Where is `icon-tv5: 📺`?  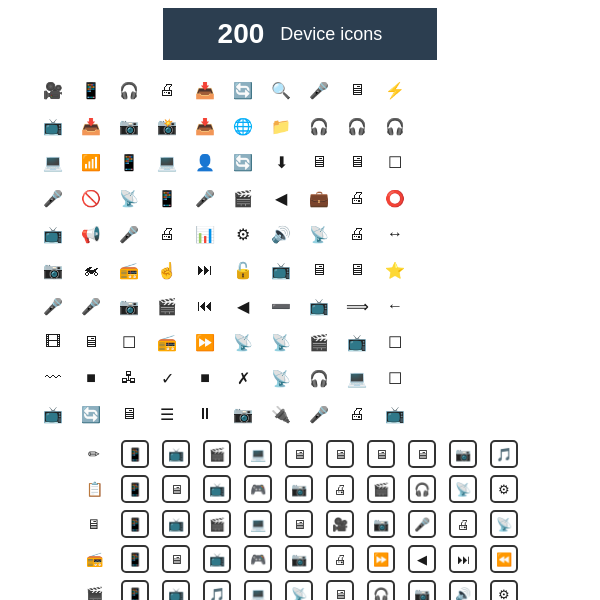 icon-tv5: 📺 is located at coordinates (53, 414).